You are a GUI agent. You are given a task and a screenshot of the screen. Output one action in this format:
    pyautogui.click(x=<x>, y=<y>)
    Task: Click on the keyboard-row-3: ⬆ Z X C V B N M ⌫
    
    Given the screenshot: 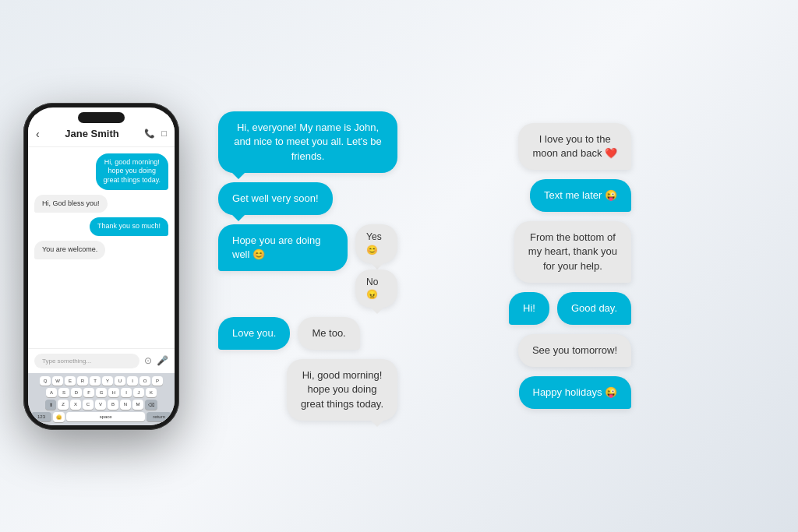 What is the action you would take?
    pyautogui.click(x=101, y=405)
    